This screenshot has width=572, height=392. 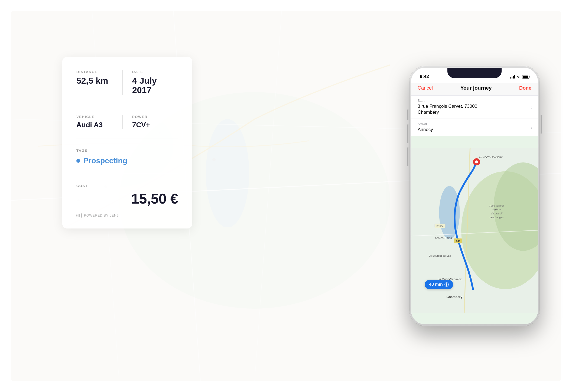 What do you see at coordinates (105, 161) in the screenshot?
I see `tag-prospecting: Prospecting` at bounding box center [105, 161].